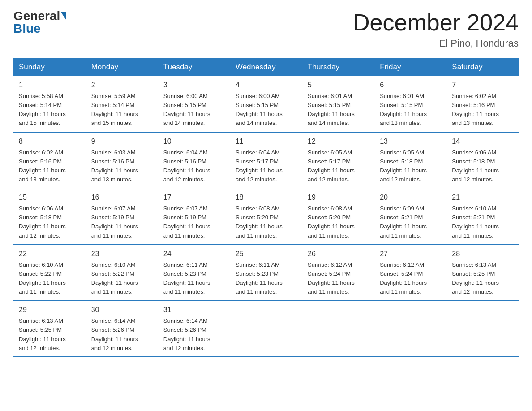  I want to click on calendar-cell: 26Sunrise: 6:12 AMSunset: 5:24 PMDayligh…, so click(339, 273).